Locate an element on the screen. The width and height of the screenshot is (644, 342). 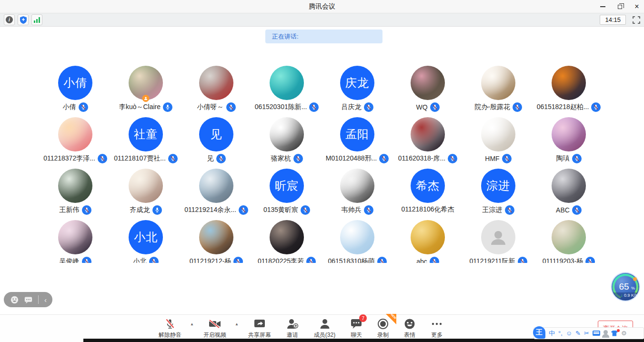
participant-tile: 骆家杭 is located at coordinates (287, 143).